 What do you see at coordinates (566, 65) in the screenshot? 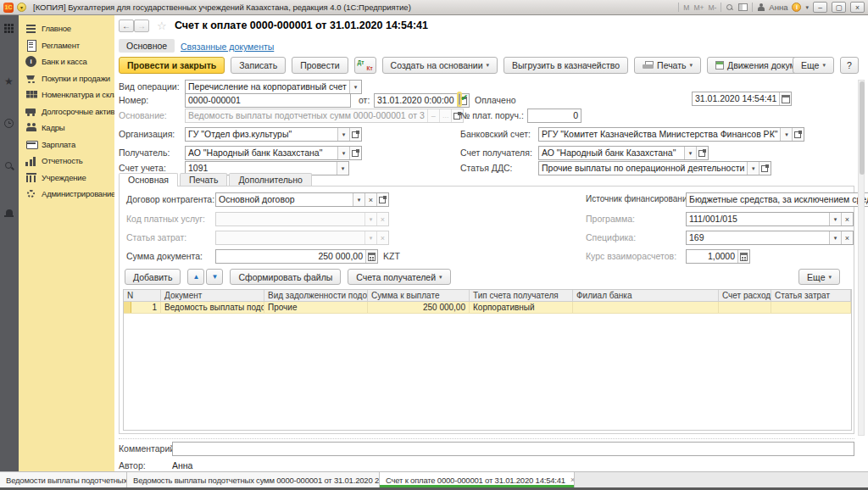
I see `export-to-treasury-button: Выгрузить в казначейство` at bounding box center [566, 65].